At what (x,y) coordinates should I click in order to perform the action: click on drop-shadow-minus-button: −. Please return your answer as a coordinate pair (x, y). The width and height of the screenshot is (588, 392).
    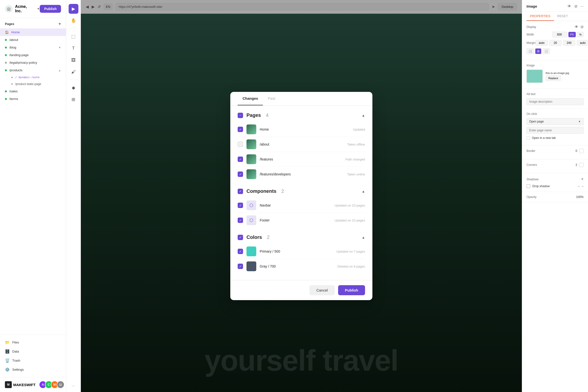
    Looking at the image, I should click on (579, 186).